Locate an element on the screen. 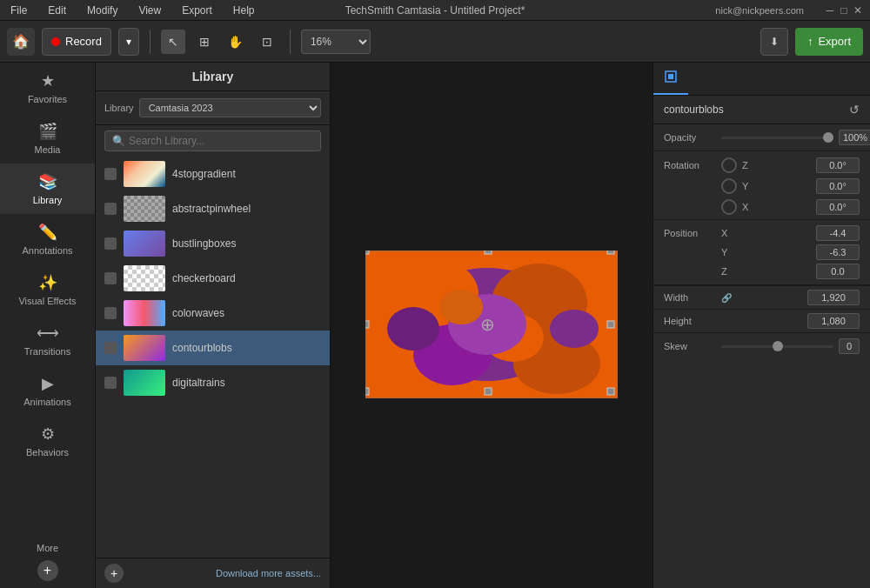  position-y-row: Y -6.3 is located at coordinates (762, 252).